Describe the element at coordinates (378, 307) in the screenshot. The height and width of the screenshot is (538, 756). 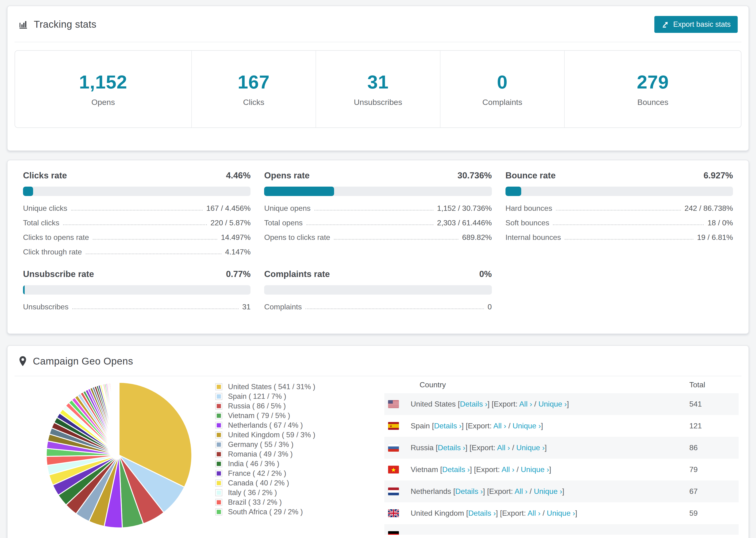
I see `rate-detail-list: Complaints0` at that location.